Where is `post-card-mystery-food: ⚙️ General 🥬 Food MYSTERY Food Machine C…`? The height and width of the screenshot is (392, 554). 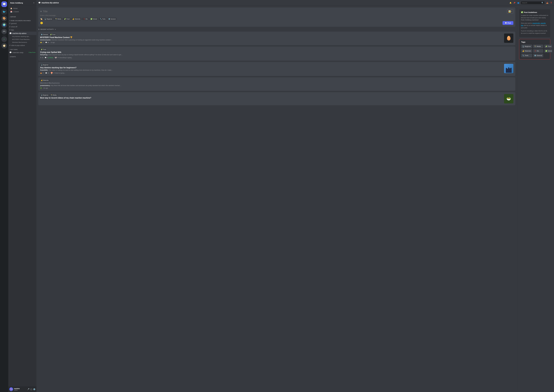
post-card-mystery-food: ⚙️ General 🥬 Food MYSTERY Food Machine C… is located at coordinates (277, 38).